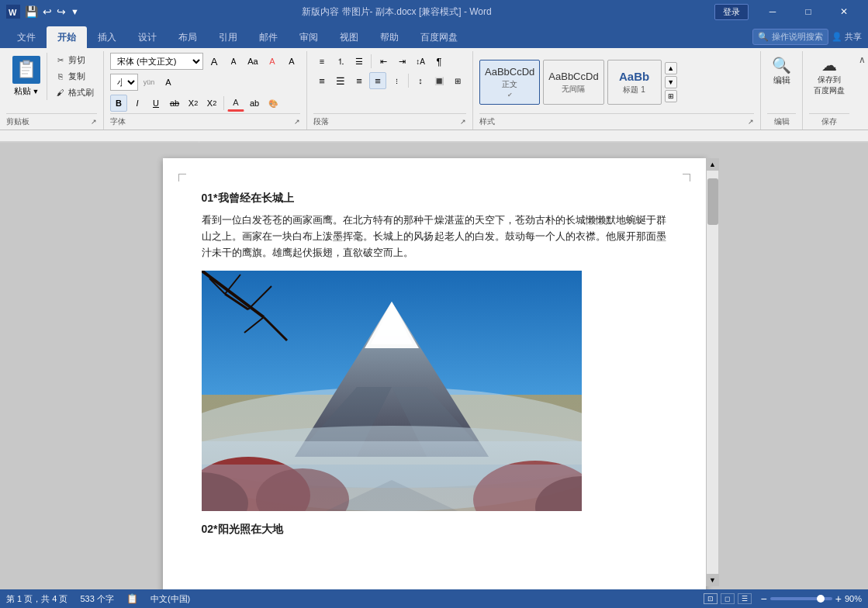 This screenshot has height=608, width=868. Describe the element at coordinates (156, 103) in the screenshot. I see `underline-button: U` at that location.